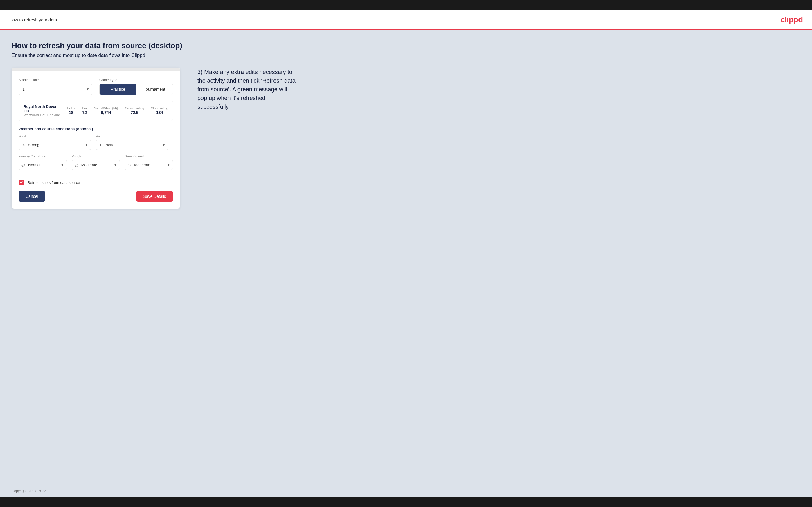  What do you see at coordinates (118, 89) in the screenshot?
I see `practice-button: Practice` at bounding box center [118, 89].